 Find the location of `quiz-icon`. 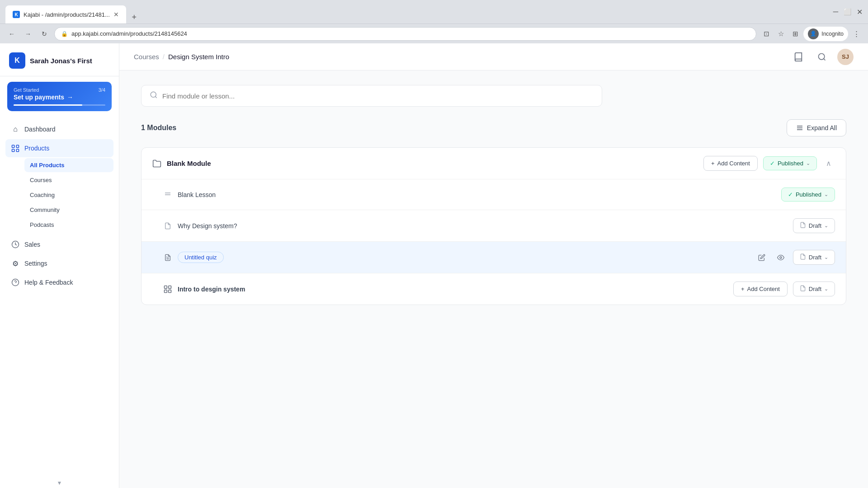

quiz-icon is located at coordinates (168, 258).